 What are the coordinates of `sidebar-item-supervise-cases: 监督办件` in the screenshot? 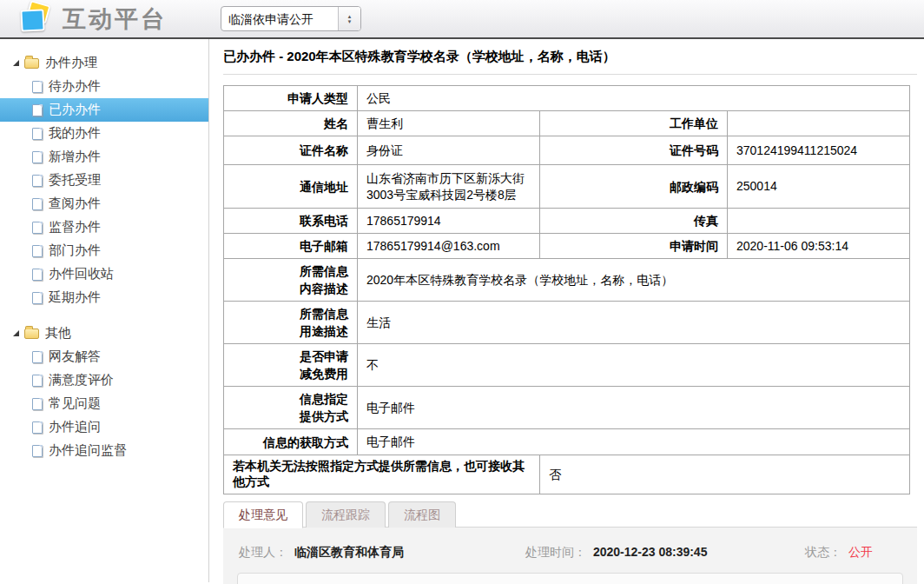 It's located at (104, 228).